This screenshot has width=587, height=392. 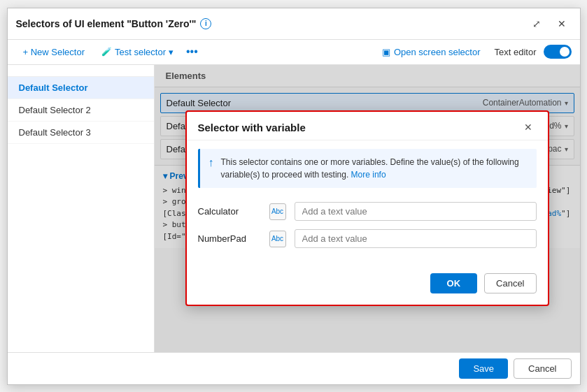 I want to click on calculator-field-icon: Abc, so click(x=278, y=212).